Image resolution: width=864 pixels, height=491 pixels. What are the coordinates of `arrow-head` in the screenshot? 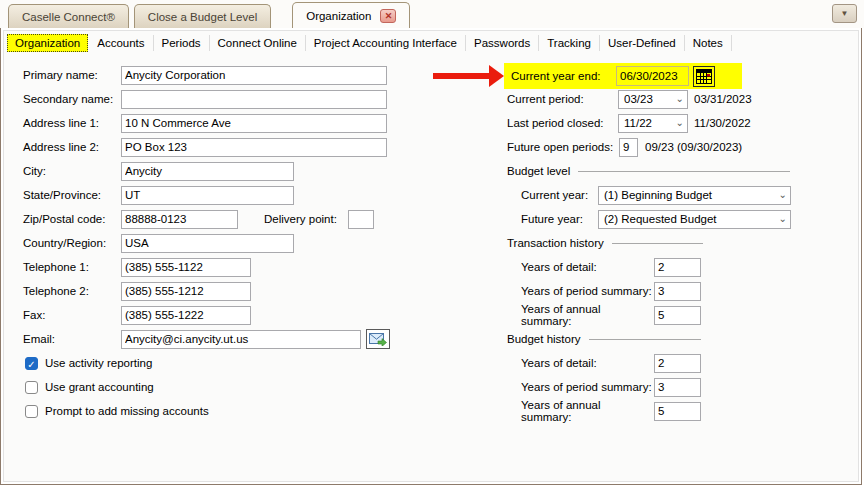 It's located at (496, 76).